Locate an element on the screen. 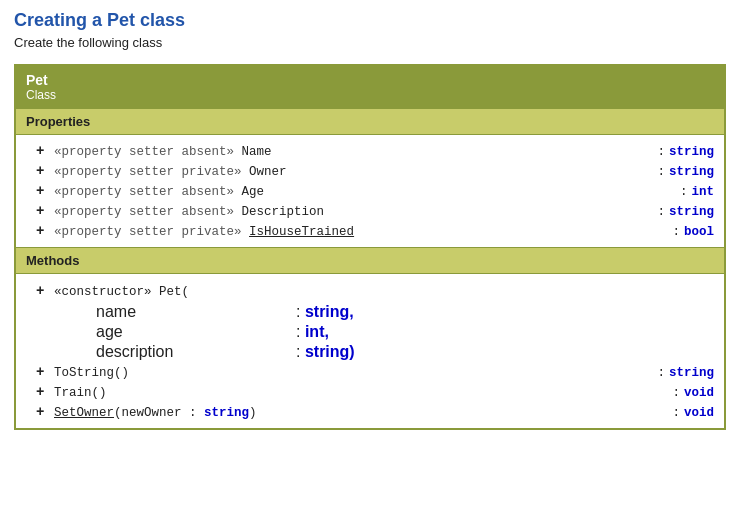 This screenshot has height=514, width=740. methods-header: Methods is located at coordinates (370, 261).